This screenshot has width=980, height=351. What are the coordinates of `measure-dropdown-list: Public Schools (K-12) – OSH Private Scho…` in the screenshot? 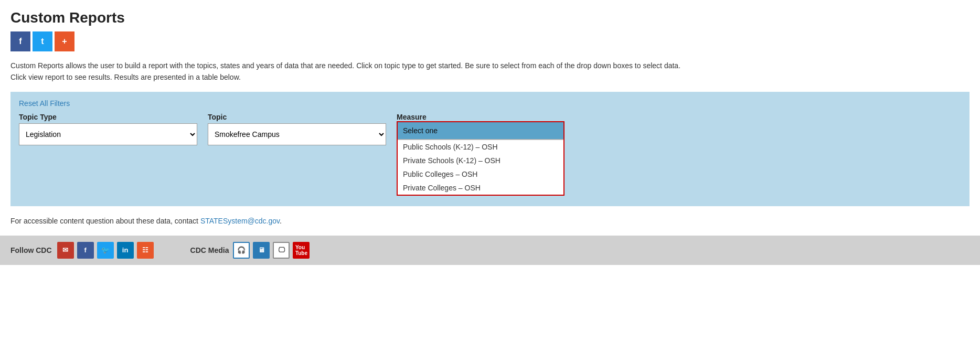 It's located at (481, 167).